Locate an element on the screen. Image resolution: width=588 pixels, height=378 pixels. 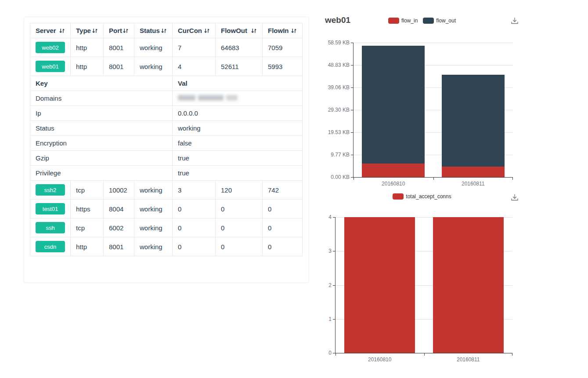
column-header-flowout: FlowOut is located at coordinates (239, 31).